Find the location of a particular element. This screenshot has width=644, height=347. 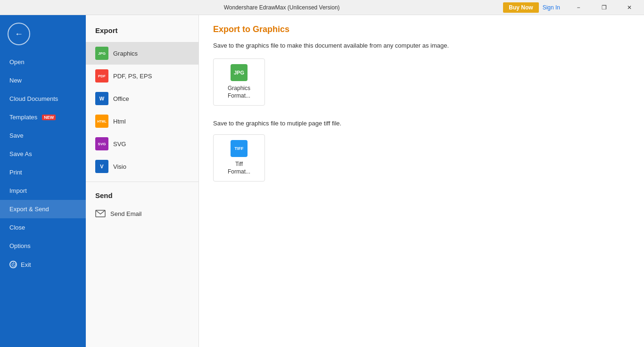

sidebar-item-label: New is located at coordinates (16, 80).